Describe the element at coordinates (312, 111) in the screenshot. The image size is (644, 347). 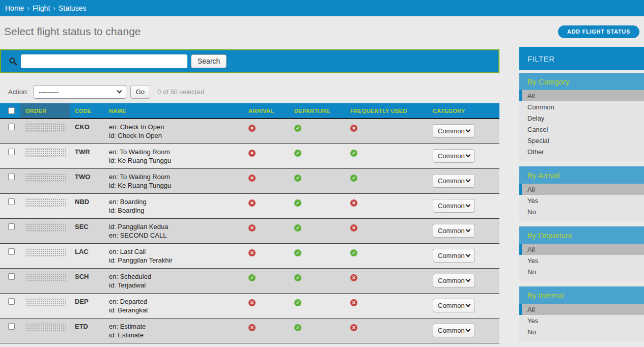
I see `column-header-departure: DEPARTURE` at that location.